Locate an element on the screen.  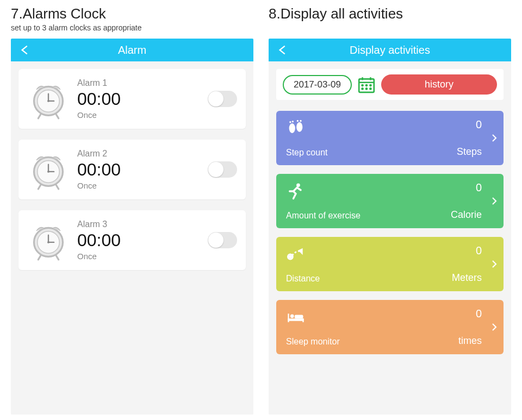
screen-title: Alarm is located at coordinates (132, 50).